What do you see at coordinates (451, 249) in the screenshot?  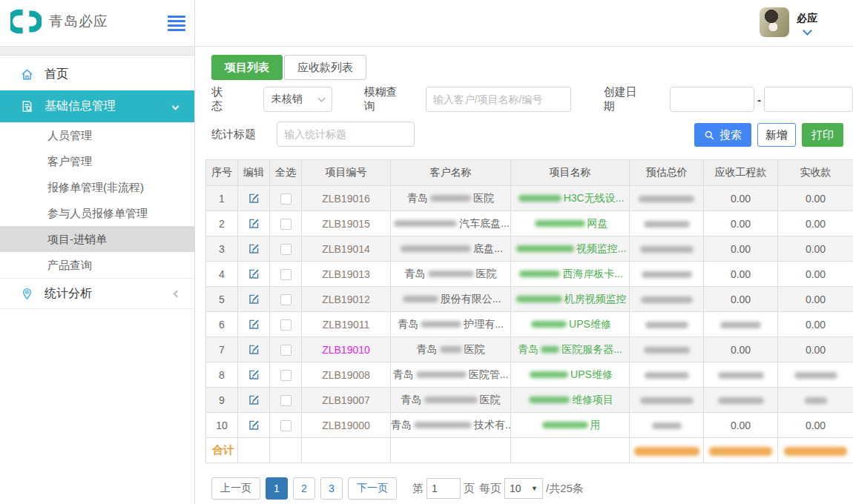 I see `cell-customer-name: 底盘...` at bounding box center [451, 249].